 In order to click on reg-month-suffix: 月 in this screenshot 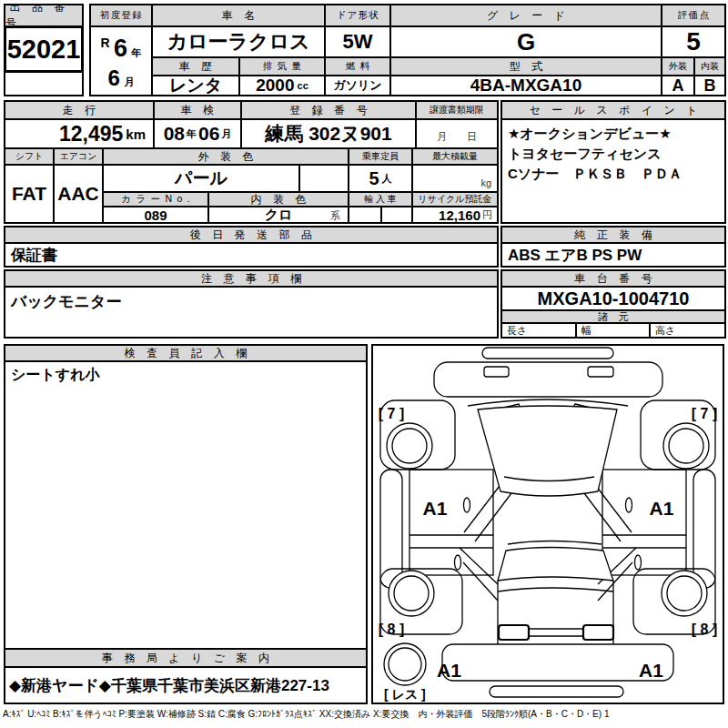, I will do `click(129, 82)`.